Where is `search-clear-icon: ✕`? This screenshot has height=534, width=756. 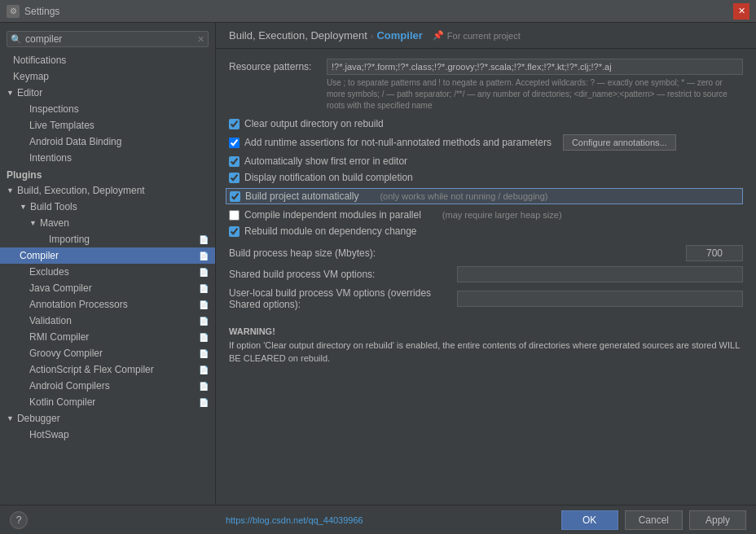 search-clear-icon: ✕ is located at coordinates (200, 39).